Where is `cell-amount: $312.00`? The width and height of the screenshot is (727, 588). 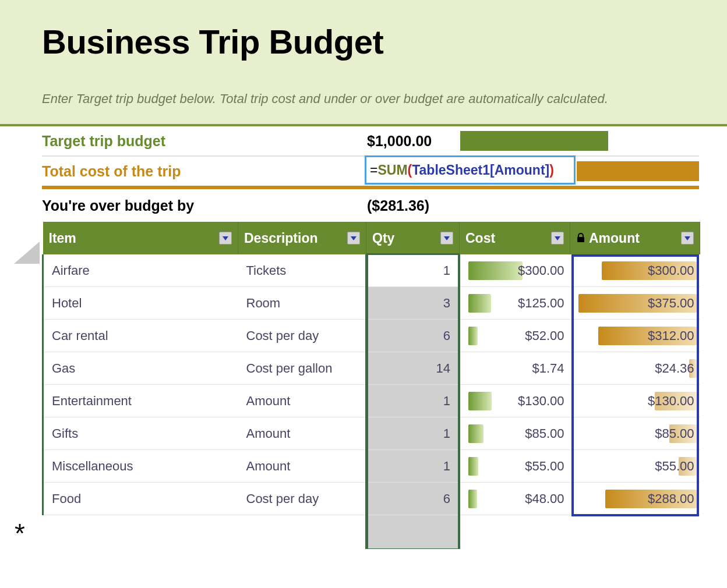
cell-amount: $312.00 is located at coordinates (635, 336).